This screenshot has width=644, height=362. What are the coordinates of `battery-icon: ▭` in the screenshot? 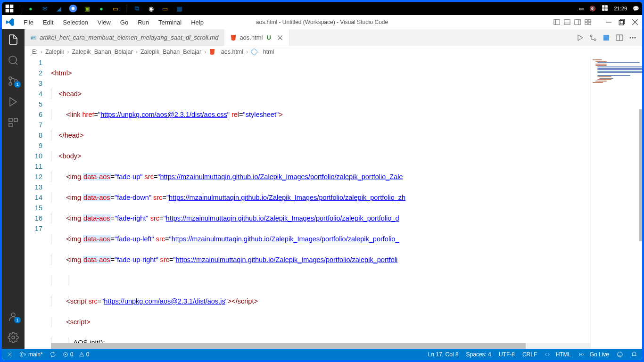 It's located at (581, 8).